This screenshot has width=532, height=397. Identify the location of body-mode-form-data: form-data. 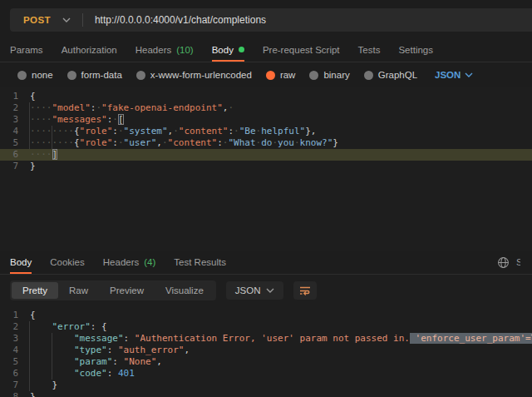
(95, 75).